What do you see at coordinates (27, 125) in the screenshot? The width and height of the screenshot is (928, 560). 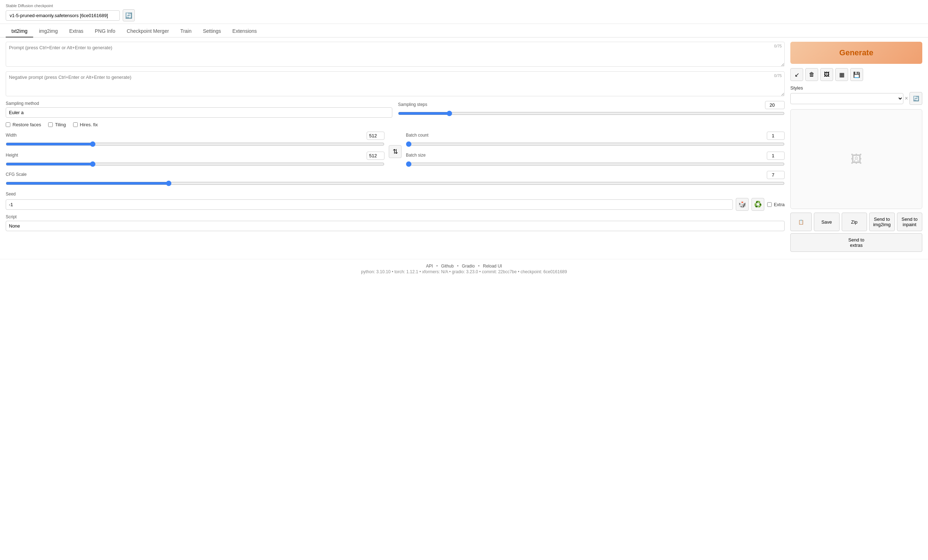 I see `restore-faces-label: Restore faces` at bounding box center [27, 125].